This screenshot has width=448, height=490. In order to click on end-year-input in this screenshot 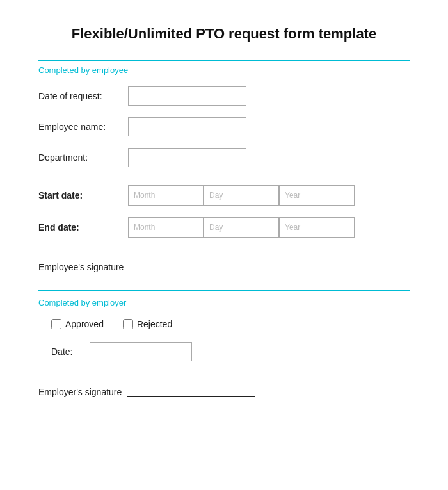, I will do `click(317, 227)`.